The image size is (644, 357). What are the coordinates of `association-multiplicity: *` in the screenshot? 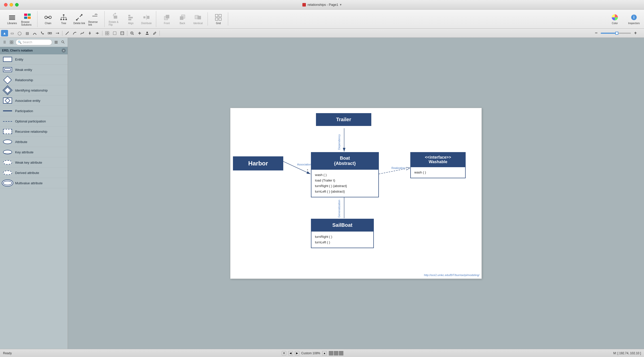 It's located at (307, 170).